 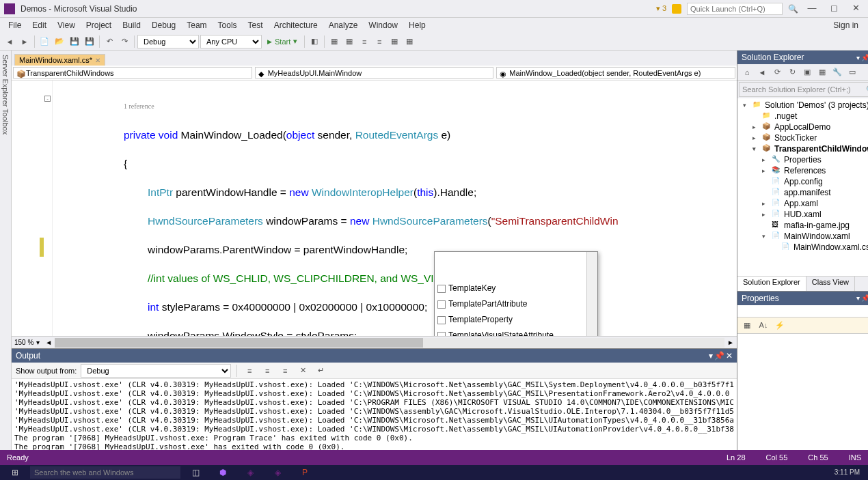 What do you see at coordinates (375, 356) in the screenshot?
I see `output-header: Output ▾ 📌 ✕` at bounding box center [375, 356].